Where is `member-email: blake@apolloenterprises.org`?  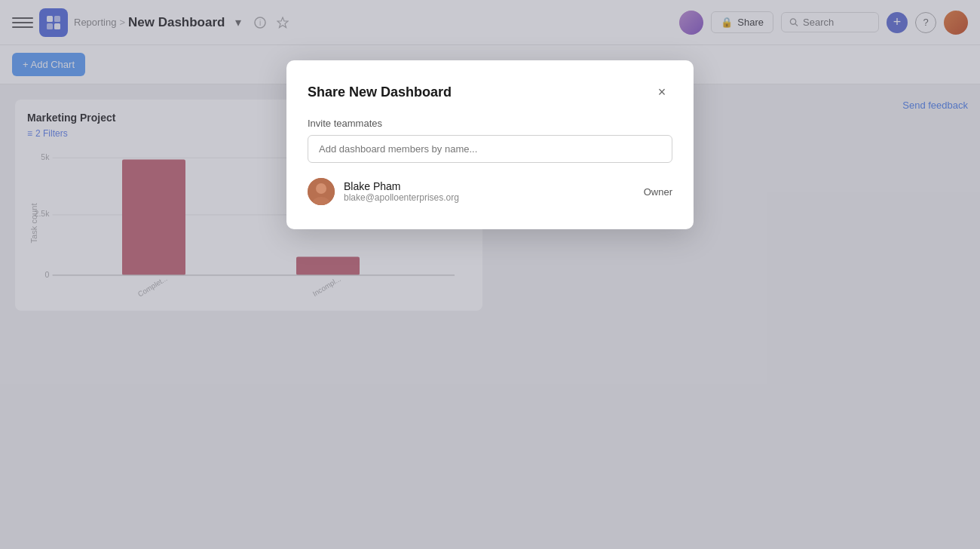 member-email: blake@apolloenterprises.org is located at coordinates (489, 198).